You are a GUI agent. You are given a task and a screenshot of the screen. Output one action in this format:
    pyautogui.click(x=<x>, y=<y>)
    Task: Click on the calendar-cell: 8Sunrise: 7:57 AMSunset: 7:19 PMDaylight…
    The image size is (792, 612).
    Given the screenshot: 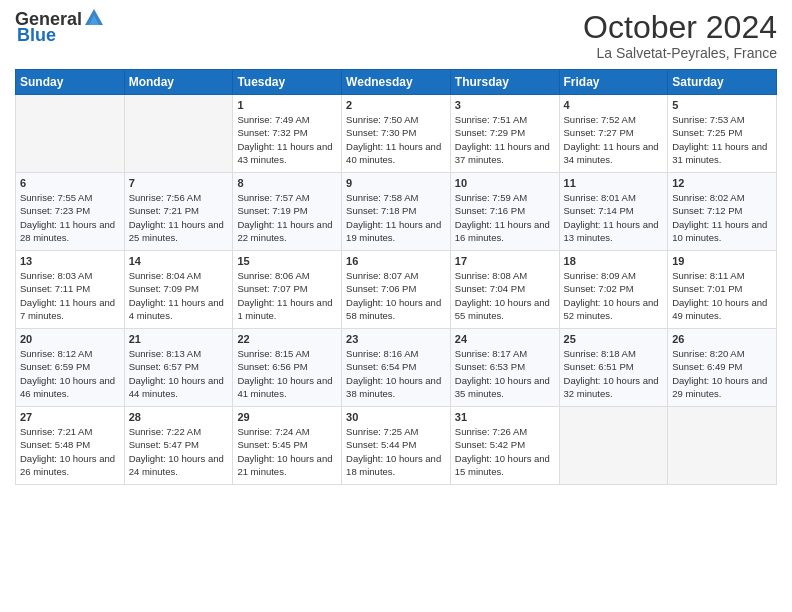 What is the action you would take?
    pyautogui.click(x=288, y=212)
    